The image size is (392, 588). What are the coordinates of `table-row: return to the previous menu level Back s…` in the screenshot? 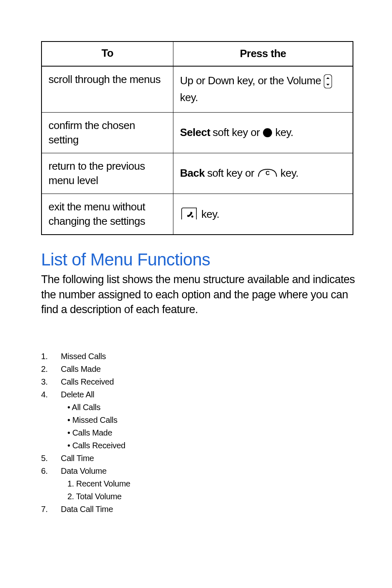 It's located at (197, 173).